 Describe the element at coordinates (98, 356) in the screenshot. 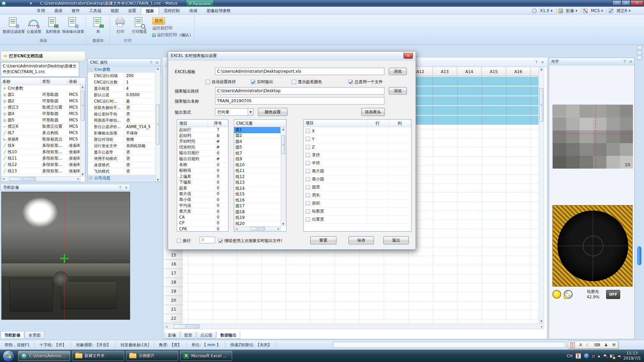

I see `taskbar-button: 新建文件夹` at that location.